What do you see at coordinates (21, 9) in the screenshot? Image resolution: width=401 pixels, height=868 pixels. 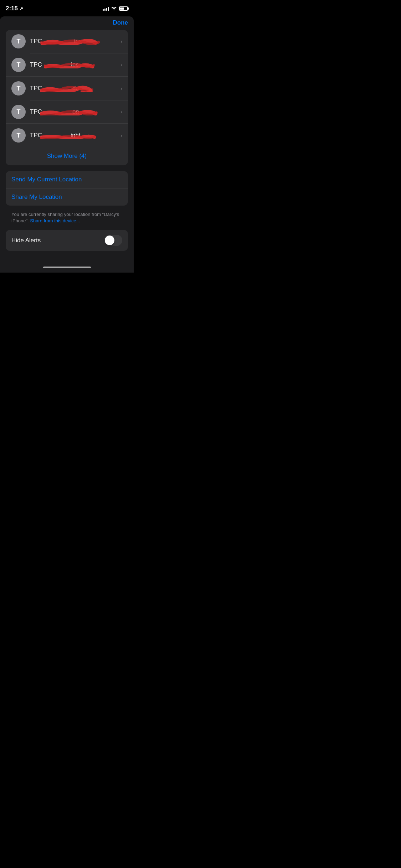 I see `location-arrow-icon: ↗` at bounding box center [21, 9].